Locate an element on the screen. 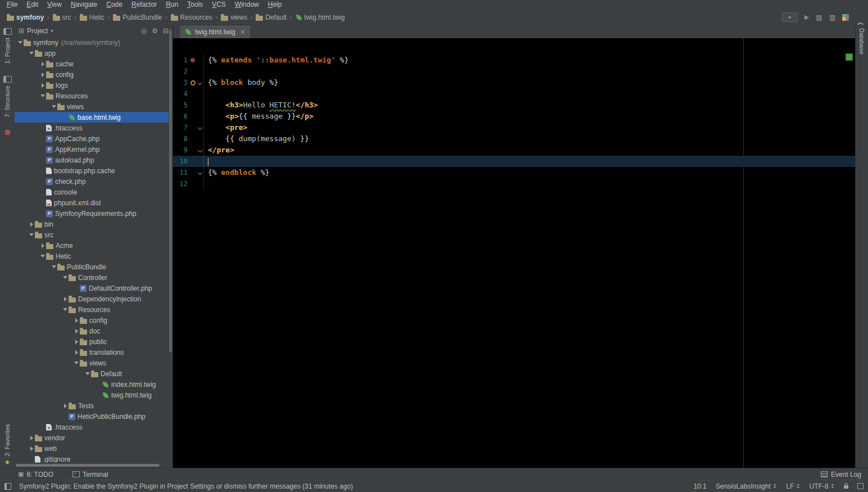  chevron-down-icon: ▾ is located at coordinates (52, 31).